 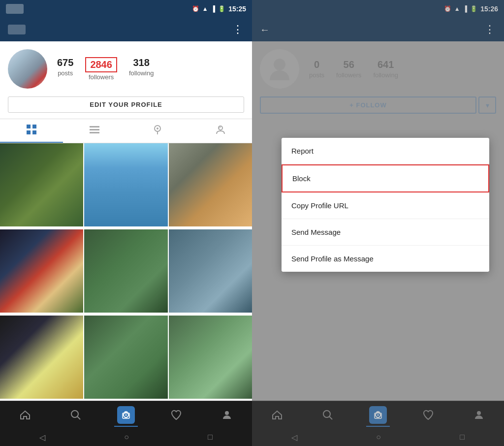 I want to click on left-profile-stats: 675 posts 2846 followers 318 following, so click(x=151, y=69).